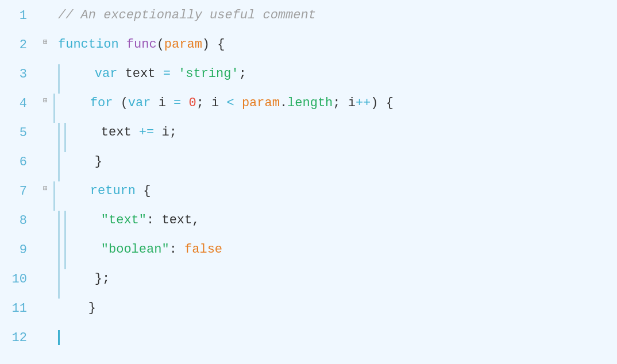 This screenshot has width=617, height=364. Describe the element at coordinates (45, 100) in the screenshot. I see `fold-icon-4: ⊞` at that location.